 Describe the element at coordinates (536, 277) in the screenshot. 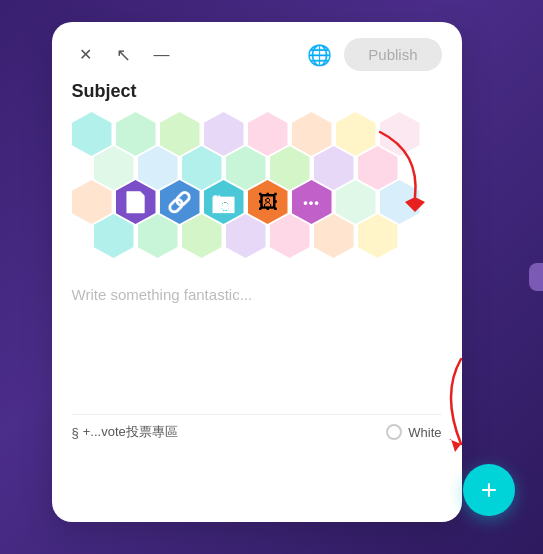

I see `side-decoration` at that location.